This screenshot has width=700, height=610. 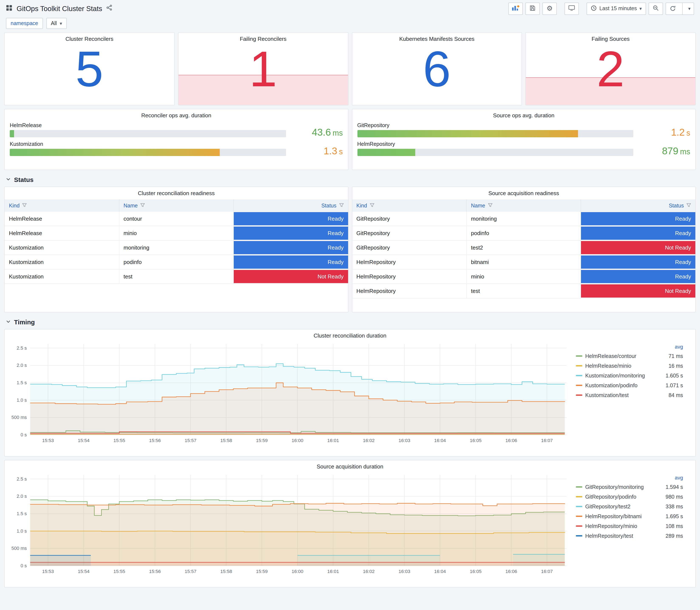 I want to click on svg-text: 16:02, so click(x=369, y=571).